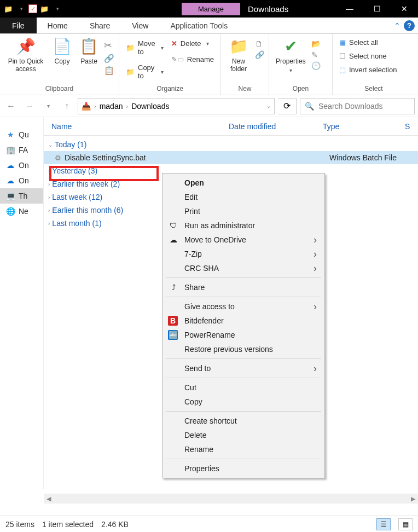 The image size is (418, 532). What do you see at coordinates (109, 71) in the screenshot?
I see `paste-shortcut-icon: 📋` at bounding box center [109, 71].